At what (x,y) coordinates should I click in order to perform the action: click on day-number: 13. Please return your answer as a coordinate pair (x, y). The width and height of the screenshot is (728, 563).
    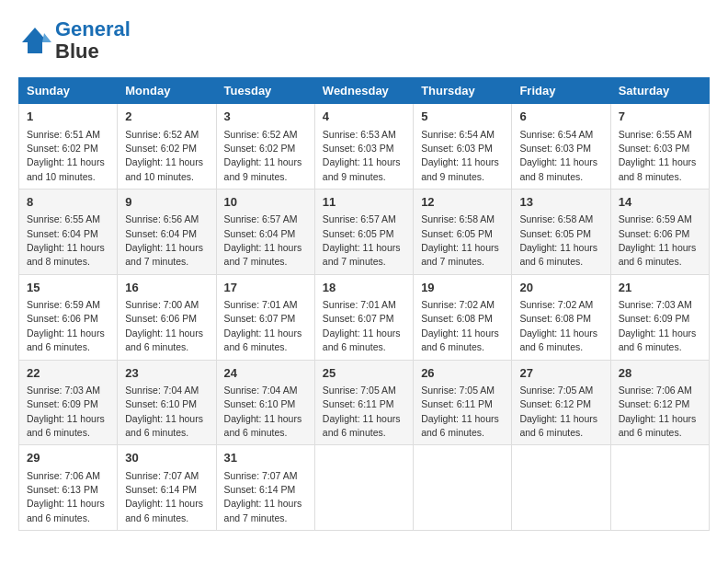
    Looking at the image, I should click on (561, 202).